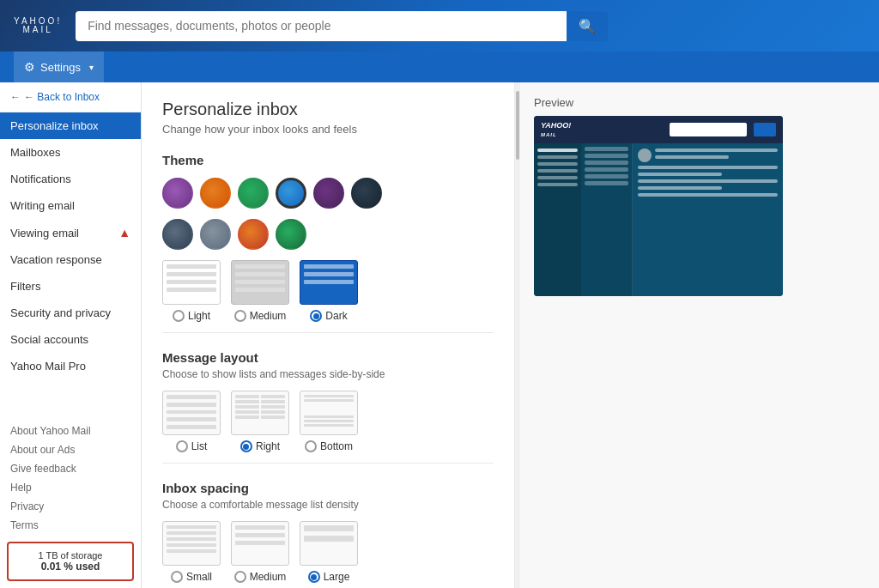 The image size is (879, 588). What do you see at coordinates (91, 67) in the screenshot?
I see `chevron-down-icon: ▾` at bounding box center [91, 67].